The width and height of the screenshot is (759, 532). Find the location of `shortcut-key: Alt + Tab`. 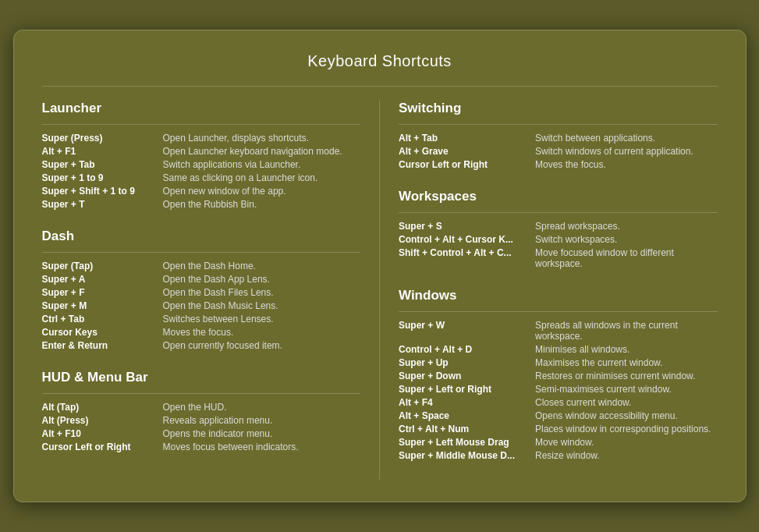

shortcut-key: Alt + Tab is located at coordinates (466, 138).